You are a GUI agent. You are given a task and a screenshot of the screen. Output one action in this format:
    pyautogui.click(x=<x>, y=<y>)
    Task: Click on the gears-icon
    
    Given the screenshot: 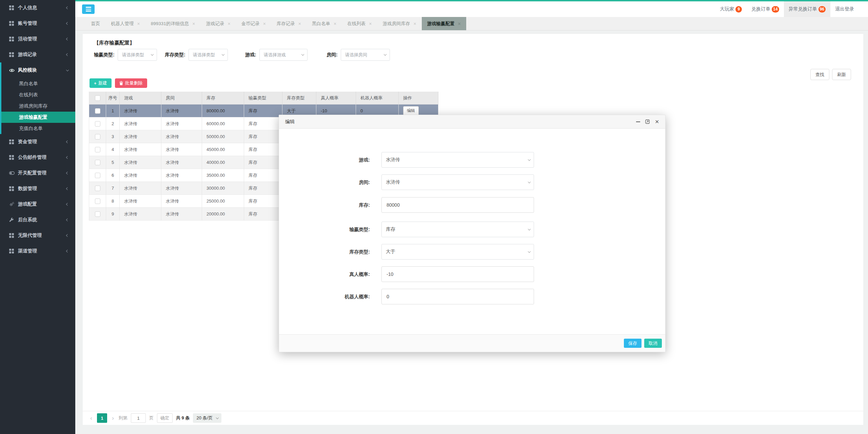 What is the action you would take?
    pyautogui.click(x=12, y=204)
    